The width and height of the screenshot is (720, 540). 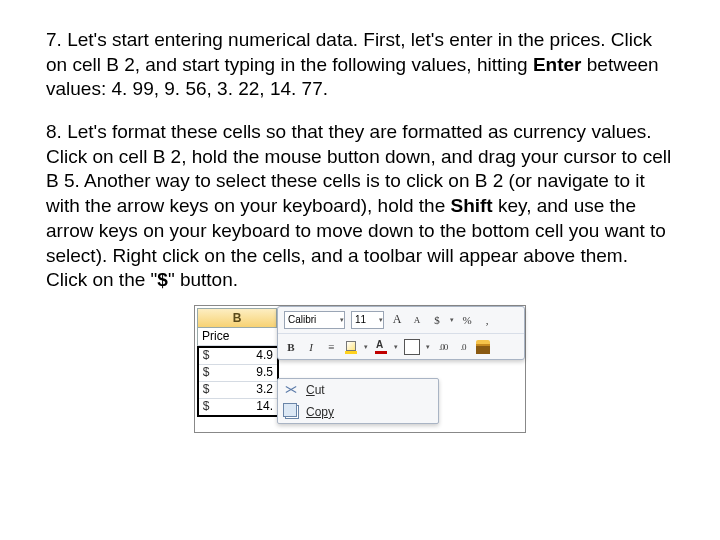 What do you see at coordinates (238, 390) in the screenshot?
I see `cell-b4: $3.2` at bounding box center [238, 390].